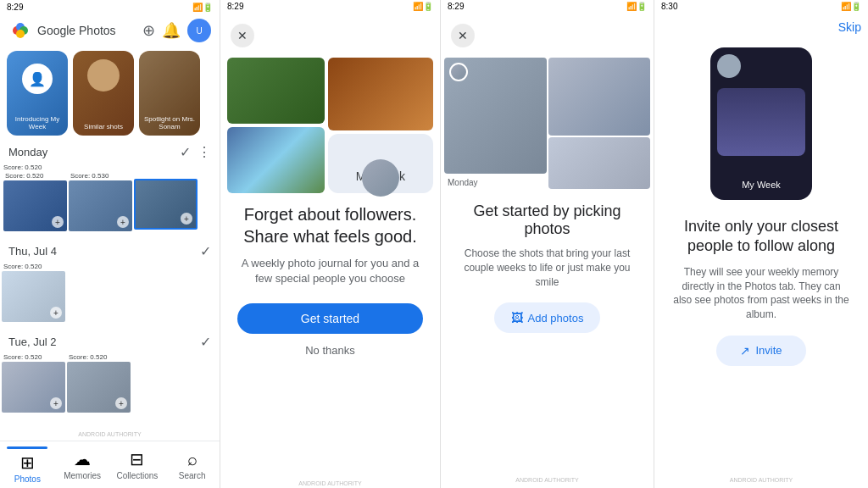  What do you see at coordinates (100, 206) in the screenshot?
I see `photo-thumb-2: +` at bounding box center [100, 206].